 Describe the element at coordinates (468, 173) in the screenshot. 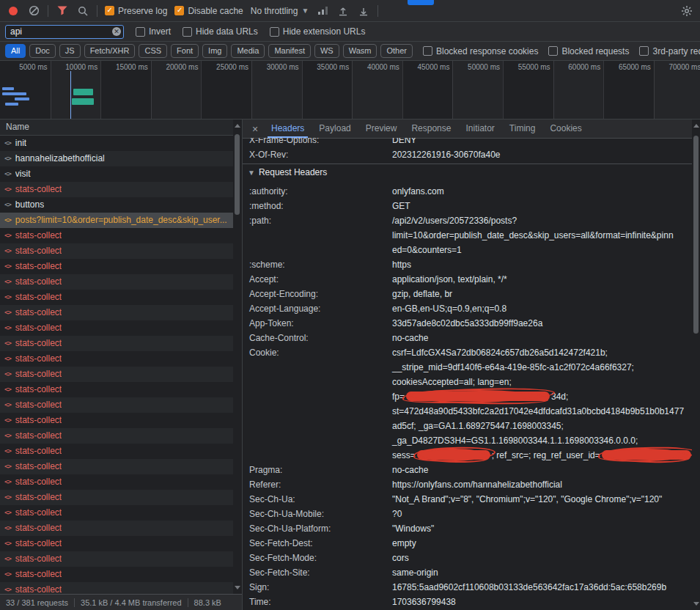

I see `request-headers-section: ▼Request Headers` at that location.